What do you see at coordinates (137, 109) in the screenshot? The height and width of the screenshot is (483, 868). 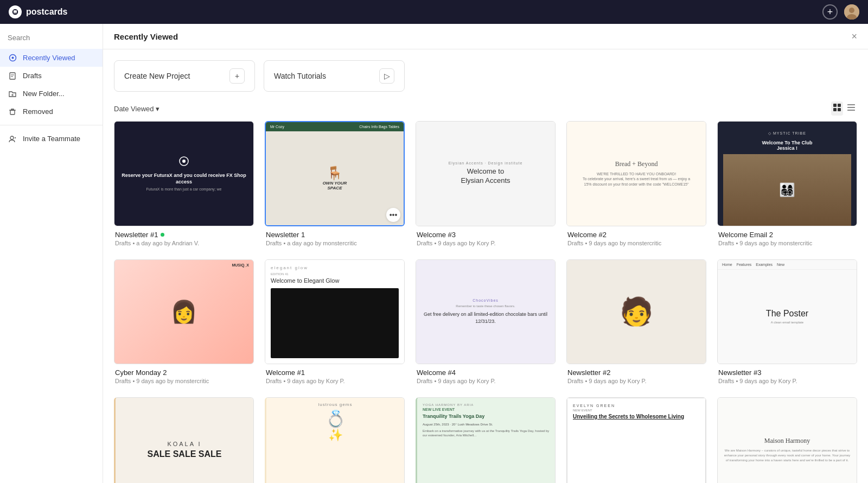 I see `date-filter: Date Viewed ▾` at bounding box center [137, 109].